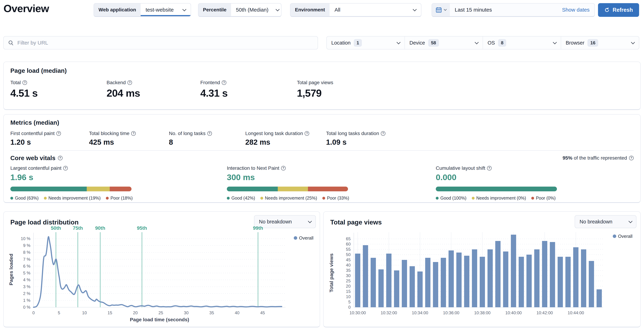 Image resolution: width=644 pixels, height=329 pixels. What do you see at coordinates (123, 89) in the screenshot?
I see `stat-backend: Backend 204 ms` at bounding box center [123, 89].